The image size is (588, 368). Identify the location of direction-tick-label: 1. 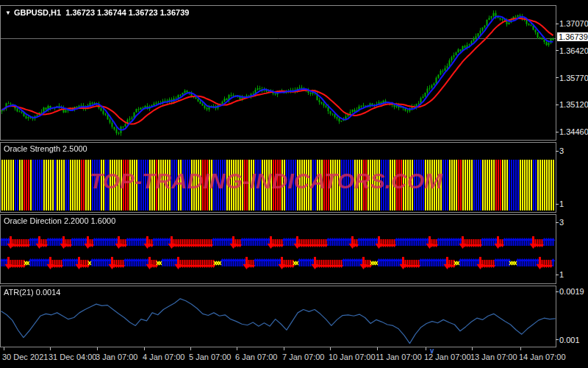
(562, 275).